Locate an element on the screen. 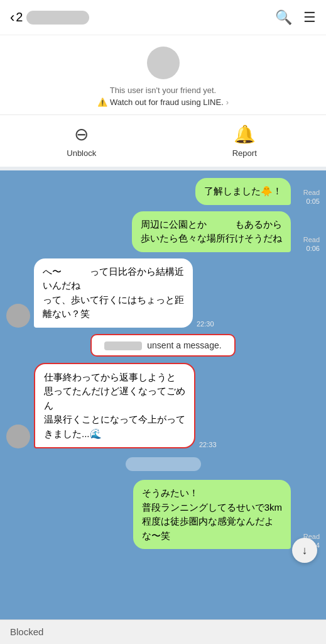 The image size is (326, 644). message-bubble: 了解しました🐥！ is located at coordinates (243, 191).